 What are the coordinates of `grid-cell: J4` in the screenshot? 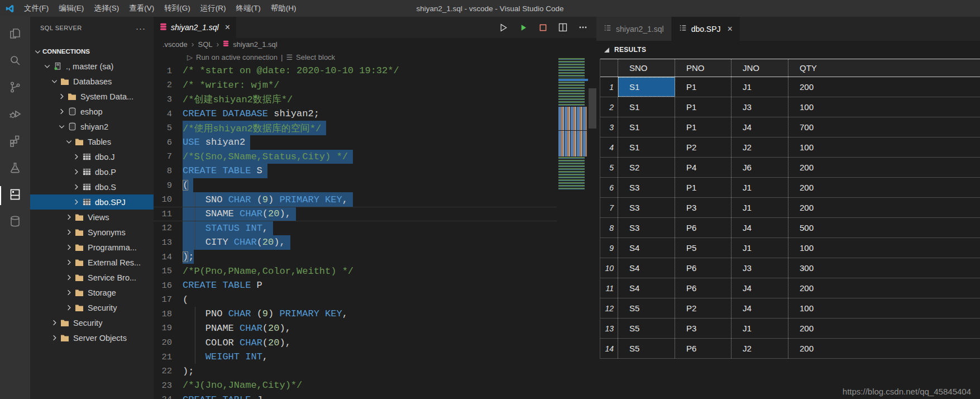 It's located at (760, 228).